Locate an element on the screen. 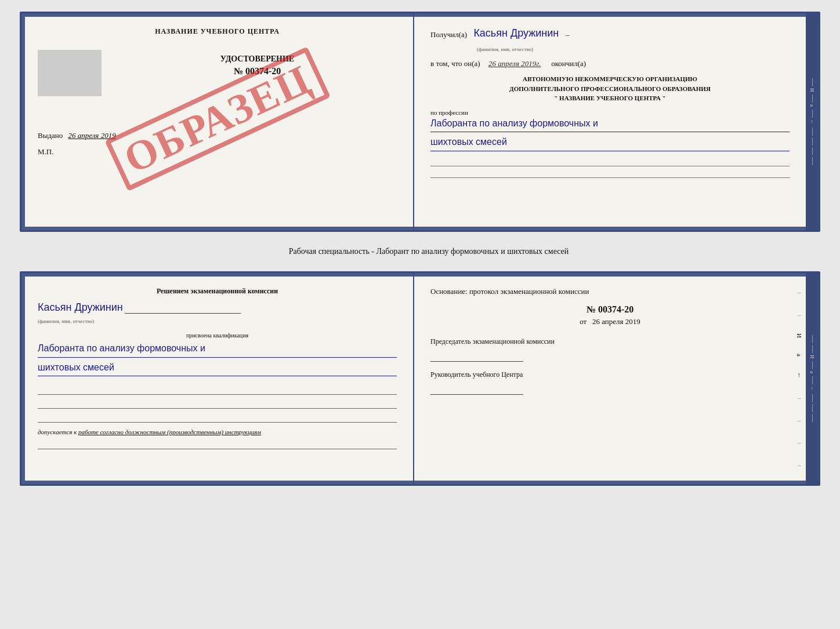 This screenshot has width=840, height=629. edge-text-i: И is located at coordinates (812, 90).